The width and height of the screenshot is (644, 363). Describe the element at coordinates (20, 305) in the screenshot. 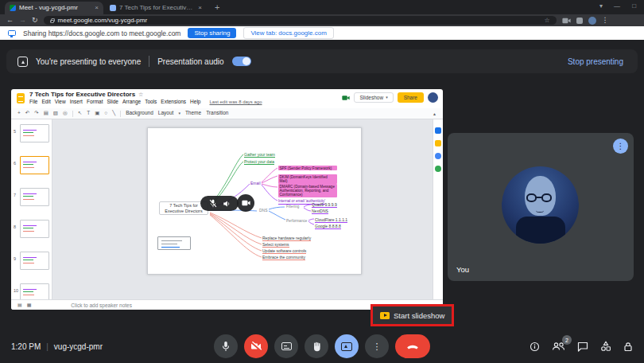

I see `filmstrip-view-icon: ▤` at that location.